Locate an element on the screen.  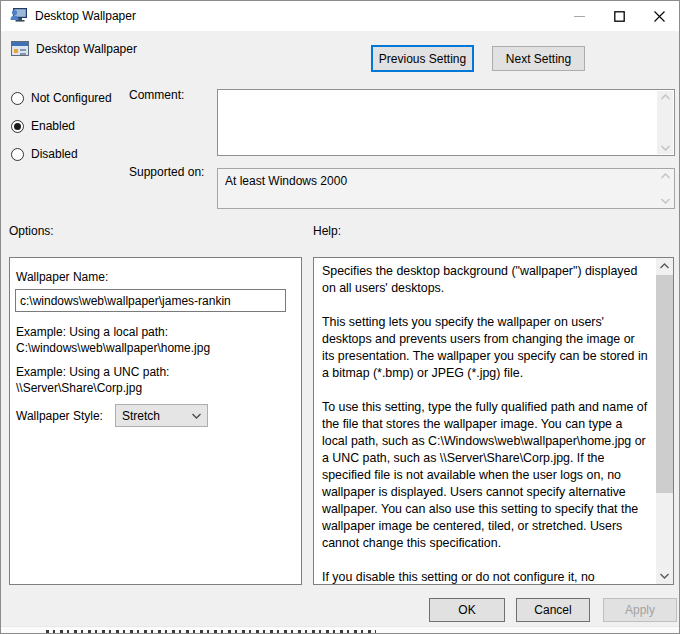
titlebar: Desktop Wallpaper is located at coordinates (340, 16).